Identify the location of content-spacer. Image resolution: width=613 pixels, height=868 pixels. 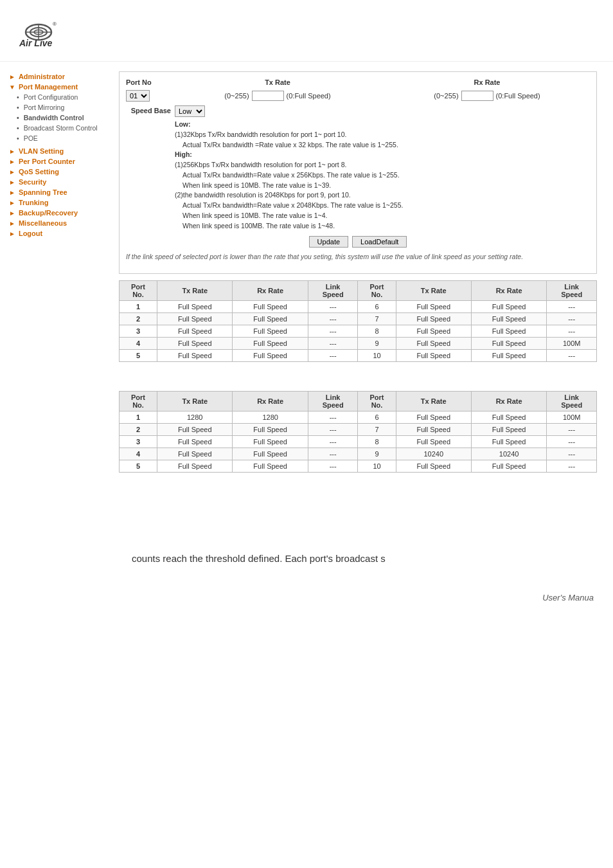
(358, 508).